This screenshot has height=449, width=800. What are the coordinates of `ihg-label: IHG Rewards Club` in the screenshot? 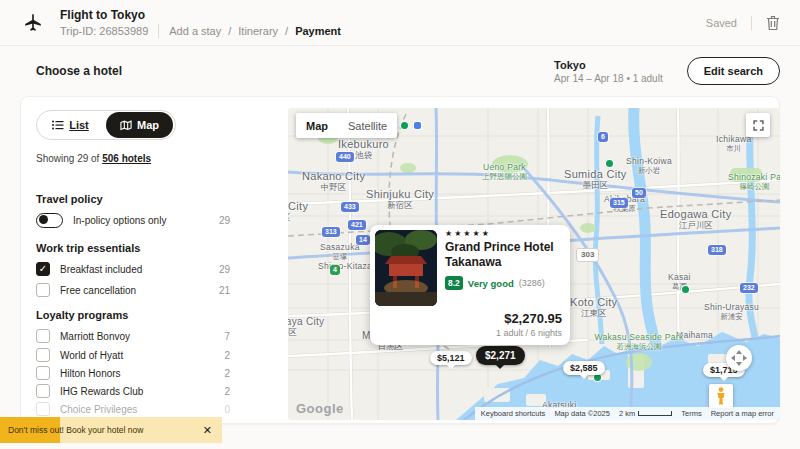 It's located at (102, 392).